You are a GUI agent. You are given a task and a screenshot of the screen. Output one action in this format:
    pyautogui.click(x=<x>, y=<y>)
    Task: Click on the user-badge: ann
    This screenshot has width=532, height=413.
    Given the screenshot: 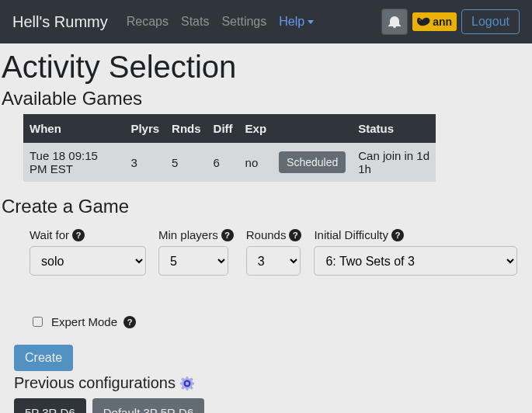 What is the action you would take?
    pyautogui.click(x=435, y=22)
    